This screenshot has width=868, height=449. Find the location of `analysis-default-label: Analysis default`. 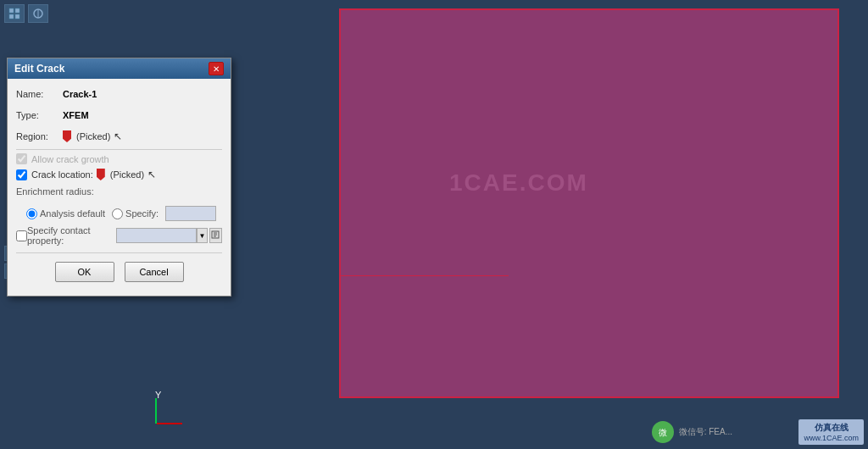

analysis-default-label: Analysis default is located at coordinates (73, 213).